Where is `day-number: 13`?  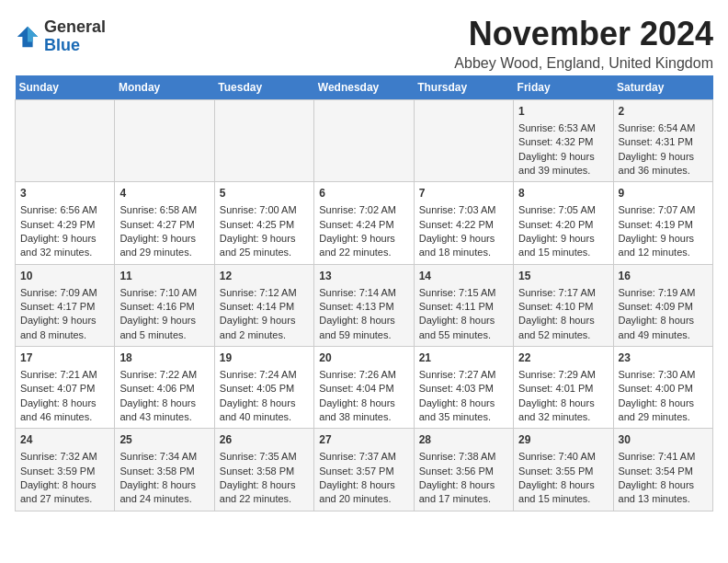 day-number: 13 is located at coordinates (364, 276).